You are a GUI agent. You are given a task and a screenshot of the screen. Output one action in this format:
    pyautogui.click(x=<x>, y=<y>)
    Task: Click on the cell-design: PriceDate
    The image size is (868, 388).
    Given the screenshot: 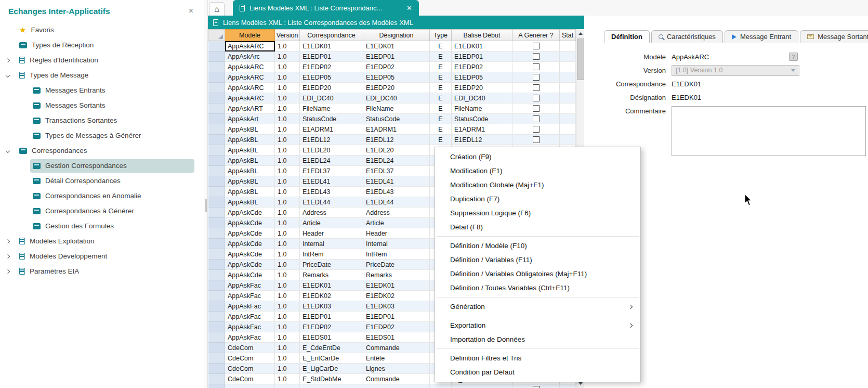 What is the action you would take?
    pyautogui.click(x=397, y=265)
    